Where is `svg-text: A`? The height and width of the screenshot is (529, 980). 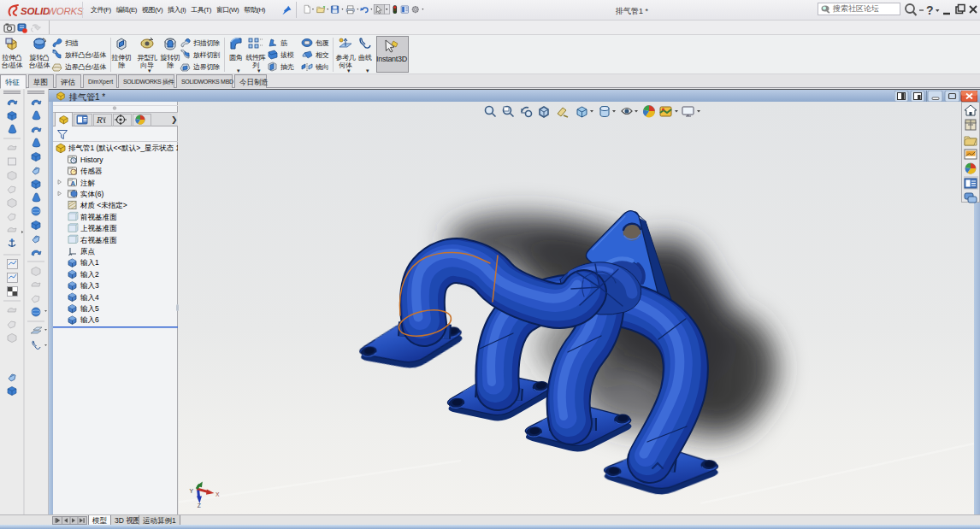
svg-text: A is located at coordinates (74, 183).